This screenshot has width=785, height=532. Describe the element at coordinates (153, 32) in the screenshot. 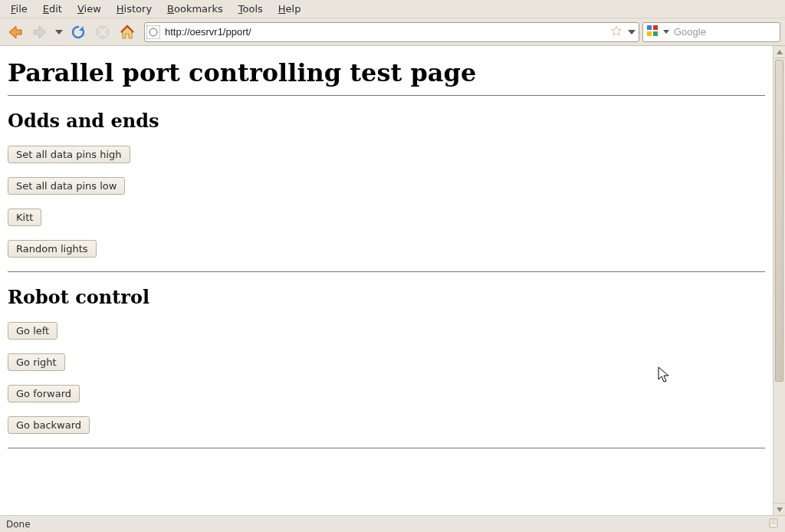

I see `page-favicon-icon` at that location.